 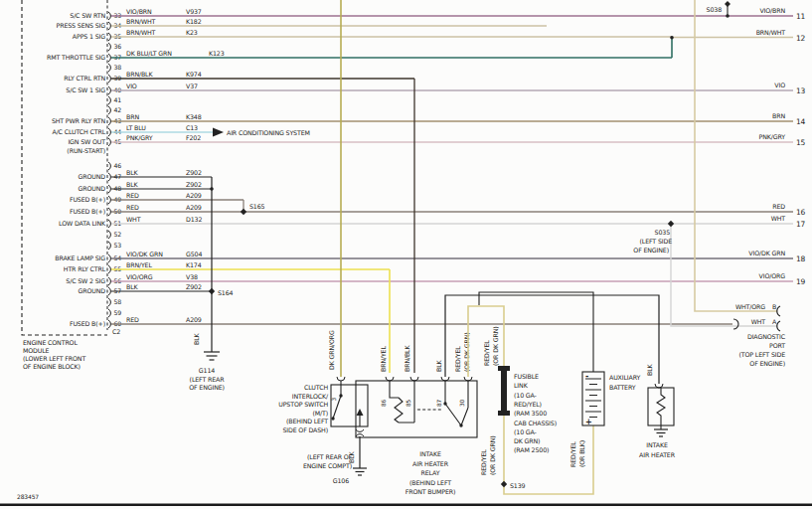 What do you see at coordinates (118, 68) in the screenshot?
I see `pin-number: 38` at bounding box center [118, 68].